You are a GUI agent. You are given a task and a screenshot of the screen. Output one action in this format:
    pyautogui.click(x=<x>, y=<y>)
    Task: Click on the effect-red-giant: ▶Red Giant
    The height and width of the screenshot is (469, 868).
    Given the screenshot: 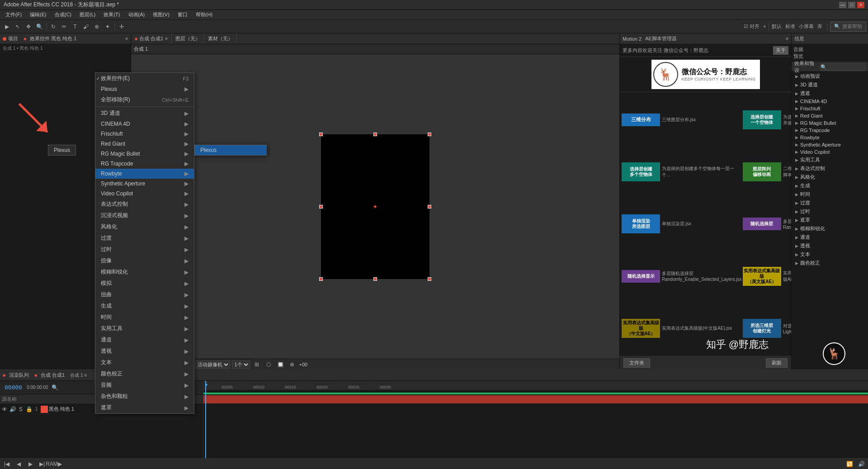 What is the action you would take?
    pyautogui.click(x=830, y=116)
    